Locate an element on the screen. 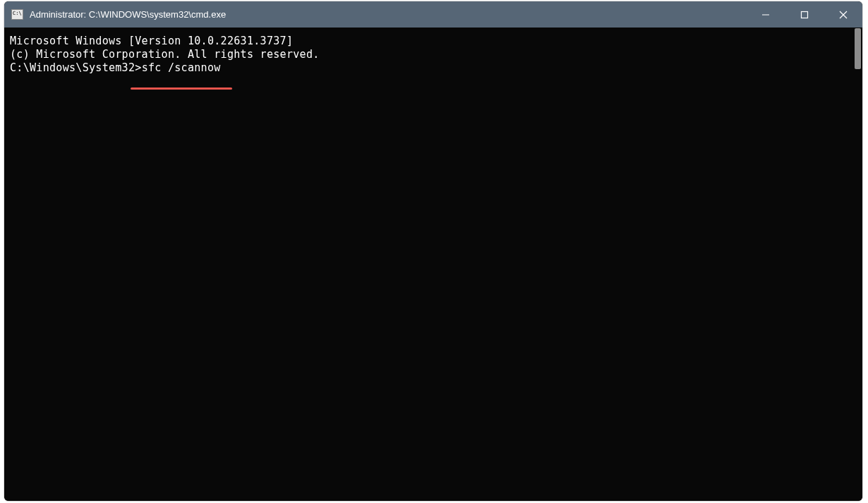 Image resolution: width=868 pixels, height=503 pixels. command-text: sfc /scannow is located at coordinates (181, 68).